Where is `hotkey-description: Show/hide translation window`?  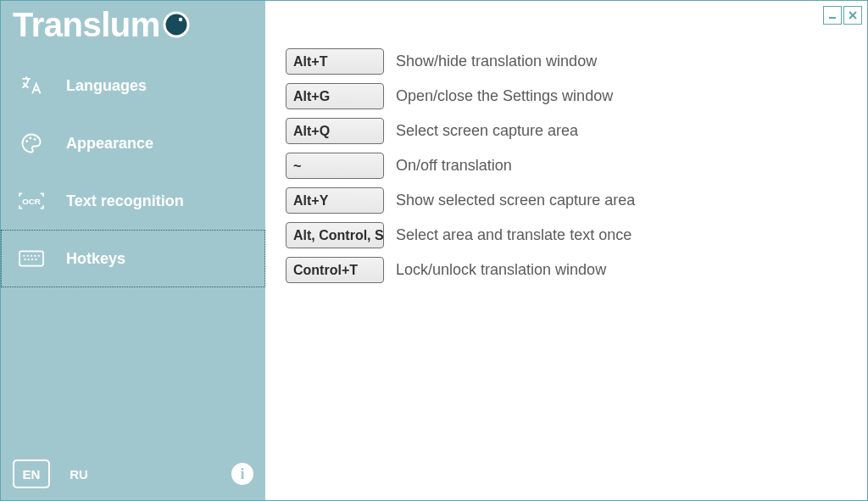 hotkey-description: Show/hide translation window is located at coordinates (497, 61).